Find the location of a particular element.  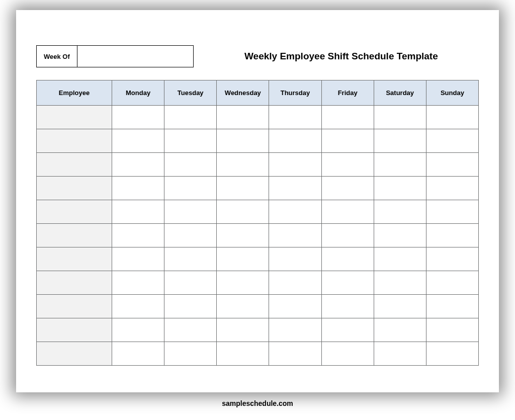

week-of-value is located at coordinates (135, 56).